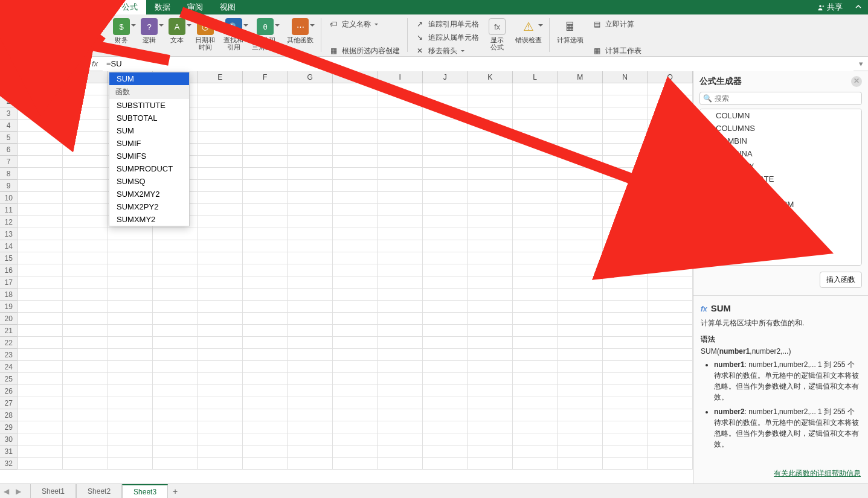 This screenshot has width=868, height=498. I want to click on column-header: B, so click(86, 77).